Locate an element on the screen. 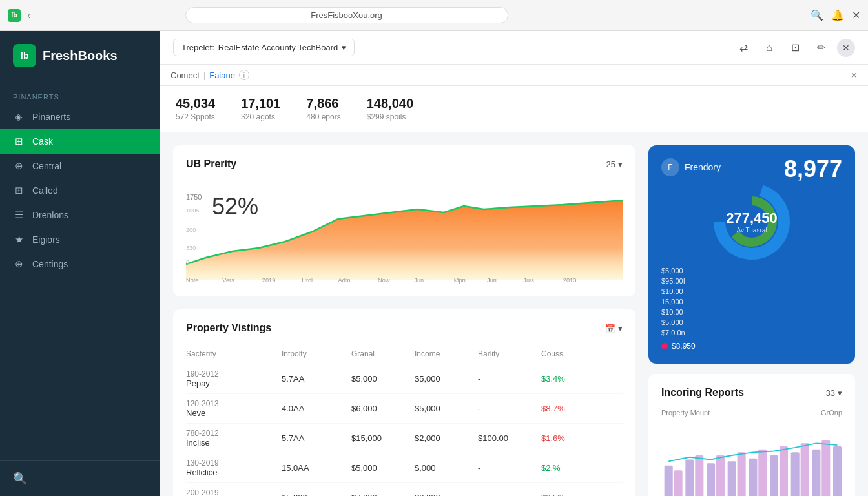 The height and width of the screenshot is (496, 868). stat-label-2: 480 epors is located at coordinates (323, 117).